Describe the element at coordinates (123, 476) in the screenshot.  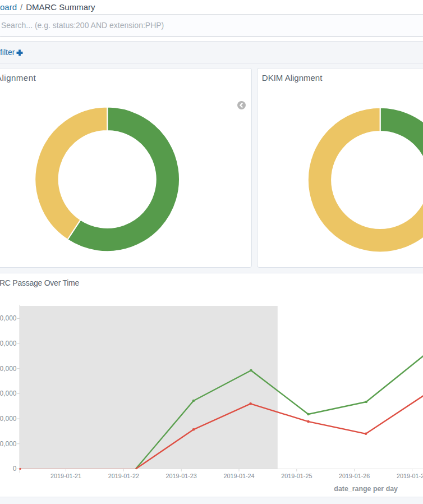
I see `svg-text: 2019-01-22` at that location.